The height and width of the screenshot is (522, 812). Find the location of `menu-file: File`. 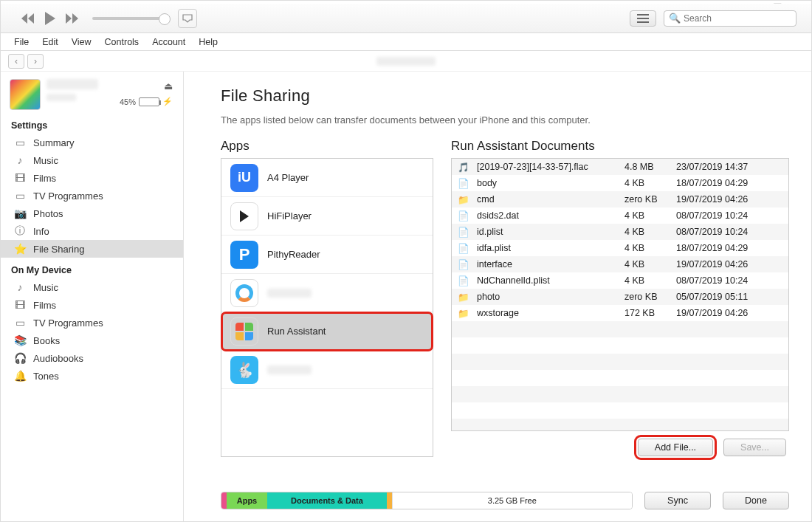

menu-file: File is located at coordinates (21, 42).